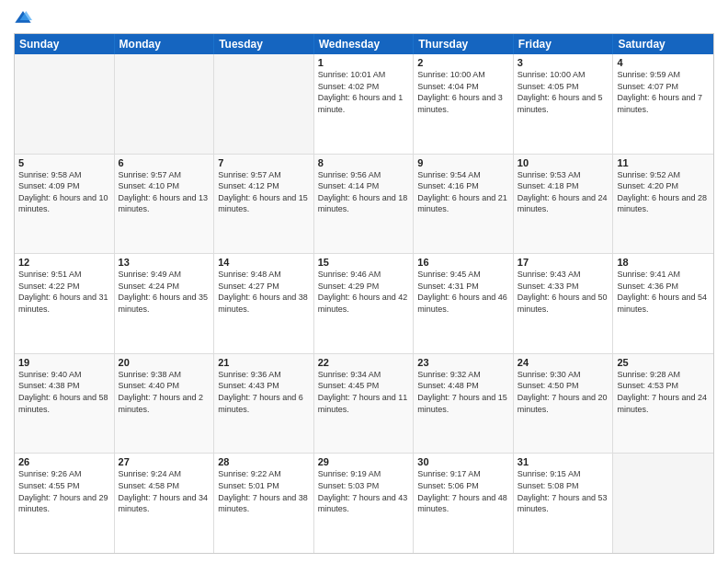 This screenshot has width=728, height=563. What do you see at coordinates (463, 103) in the screenshot?
I see `daylight-text: Daylight: 6 hours and 3 minutes.` at bounding box center [463, 103].